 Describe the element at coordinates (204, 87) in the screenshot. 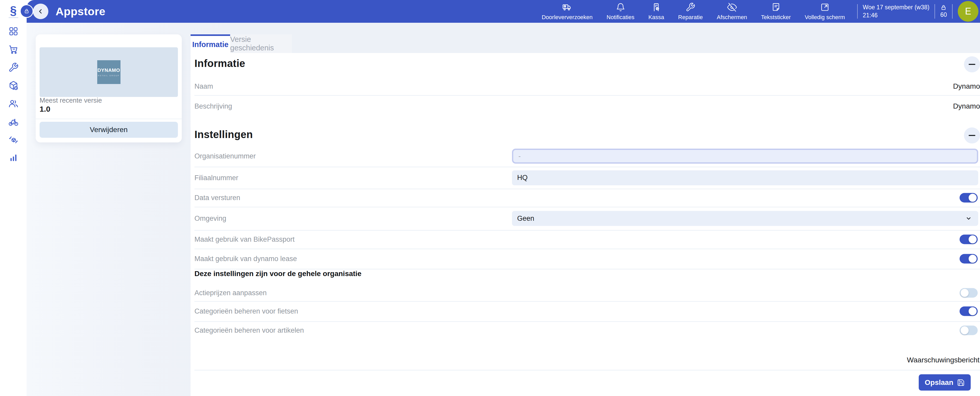

I see `naam-label: Naam` at that location.